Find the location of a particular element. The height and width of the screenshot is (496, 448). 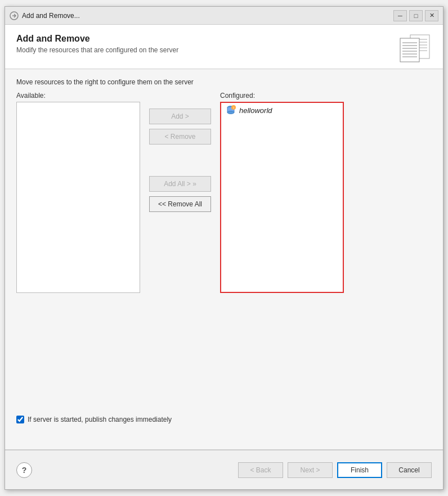

transfer-buttons: Add > < Remove Add All > » << Remove All is located at coordinates (180, 152).